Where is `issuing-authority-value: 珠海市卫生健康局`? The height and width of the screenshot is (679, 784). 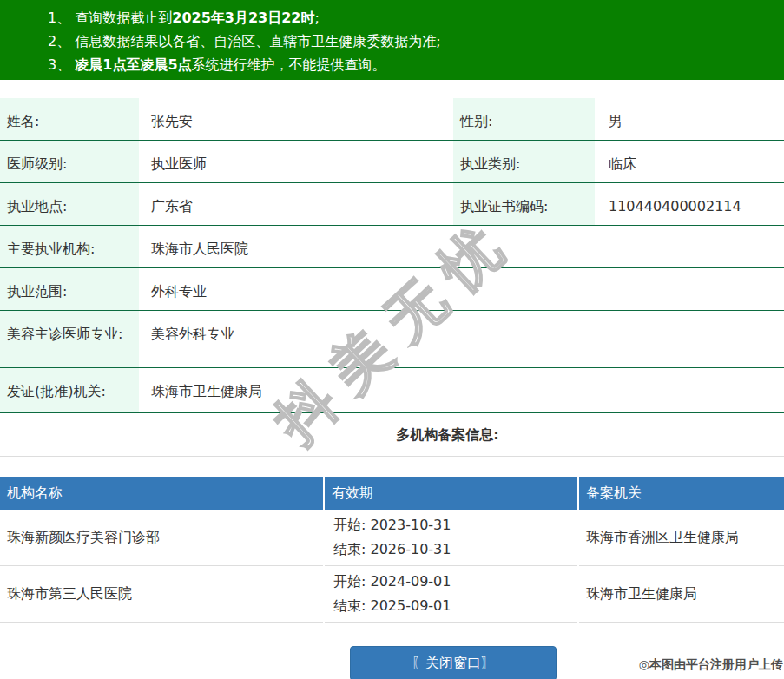 issuing-authority-value: 珠海市卫生健康局 is located at coordinates (462, 391).